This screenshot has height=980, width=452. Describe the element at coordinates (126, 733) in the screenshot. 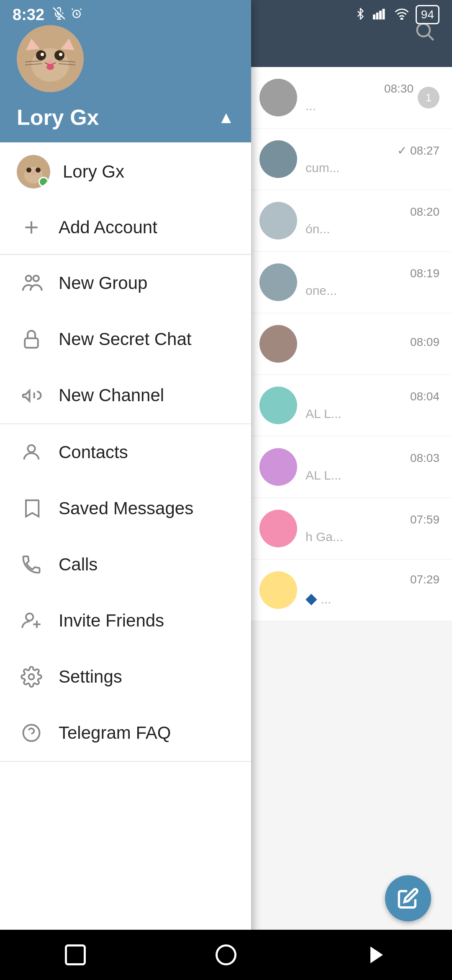

I see `faq-item: Telegram FAQ` at that location.